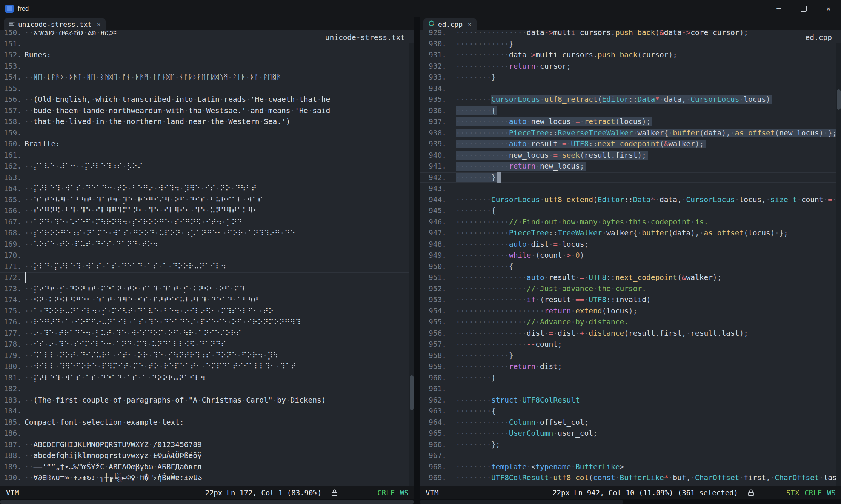 Image resolution: width=841 pixels, height=504 pixels. What do you see at coordinates (207, 456) in the screenshot?
I see `code-line: 188.··abcdefghijklmnopqrstuvwxyz·£©µÀÆÖÞ…` at bounding box center [207, 456].